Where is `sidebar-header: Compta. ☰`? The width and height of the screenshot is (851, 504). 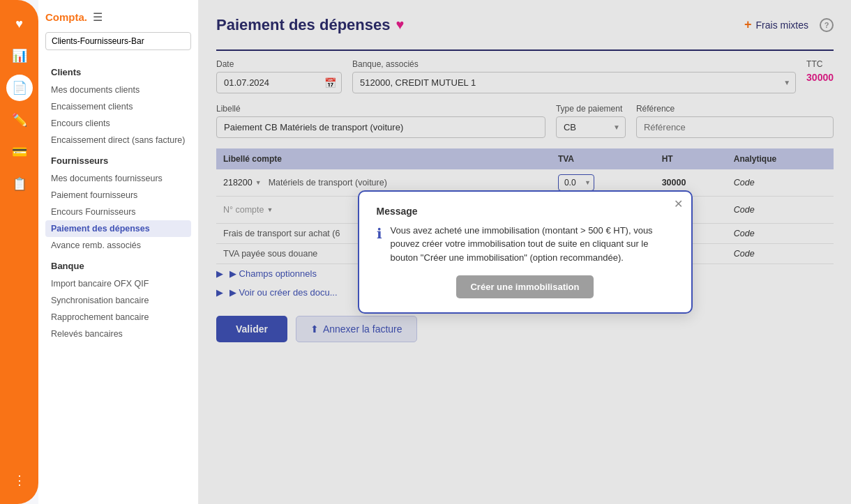
sidebar-header: Compta. ☰ is located at coordinates (119, 17).